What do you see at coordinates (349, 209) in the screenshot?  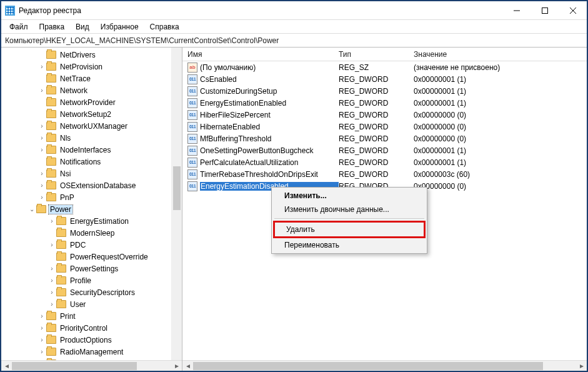 I see `context-modify-binary: Изменить двоичные данные...` at bounding box center [349, 209].